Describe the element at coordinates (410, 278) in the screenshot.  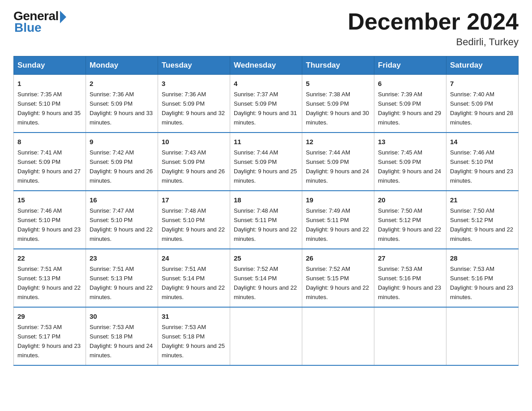
I see `calendar-cell: 27Sunrise: 7:53 AMSunset: 5:16 PMDayligh…` at that location.